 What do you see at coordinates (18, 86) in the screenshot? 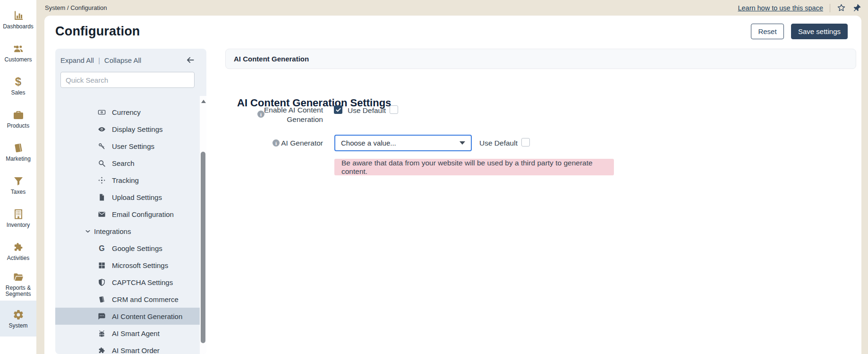
I see `nav-item-sales: $ Sales` at bounding box center [18, 86].